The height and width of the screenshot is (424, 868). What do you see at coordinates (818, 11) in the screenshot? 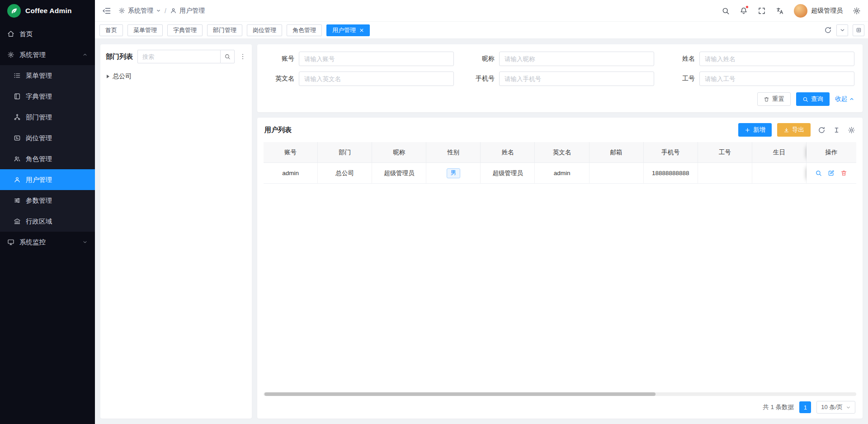
I see `user-menu: 超级管理员` at bounding box center [818, 11].